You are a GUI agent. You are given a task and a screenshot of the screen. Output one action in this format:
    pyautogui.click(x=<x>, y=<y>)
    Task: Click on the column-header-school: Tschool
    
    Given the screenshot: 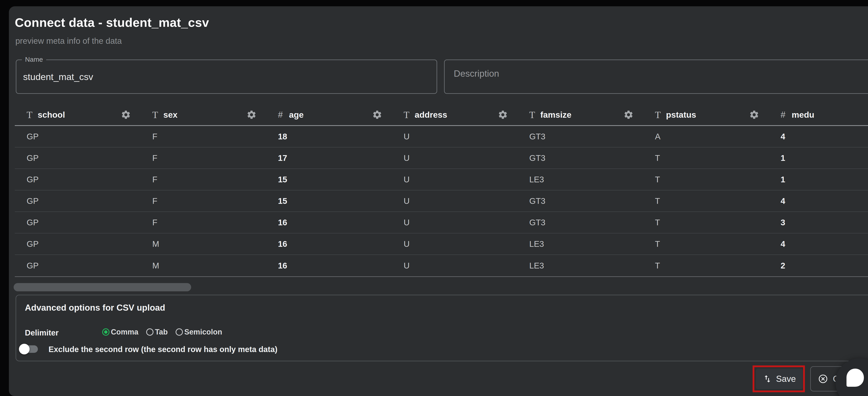 What is the action you would take?
    pyautogui.click(x=78, y=115)
    